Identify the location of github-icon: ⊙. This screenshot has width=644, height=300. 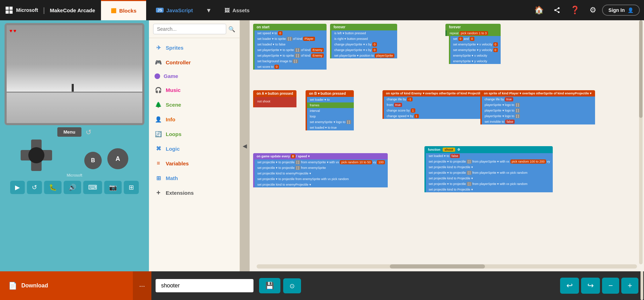
(292, 286).